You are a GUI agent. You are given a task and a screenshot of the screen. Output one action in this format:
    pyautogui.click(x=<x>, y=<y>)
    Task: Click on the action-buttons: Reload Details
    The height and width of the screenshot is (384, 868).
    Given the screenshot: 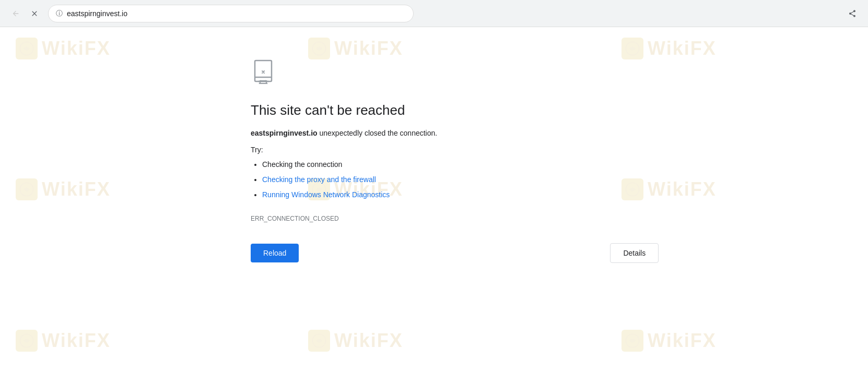 What is the action you would take?
    pyautogui.click(x=454, y=253)
    